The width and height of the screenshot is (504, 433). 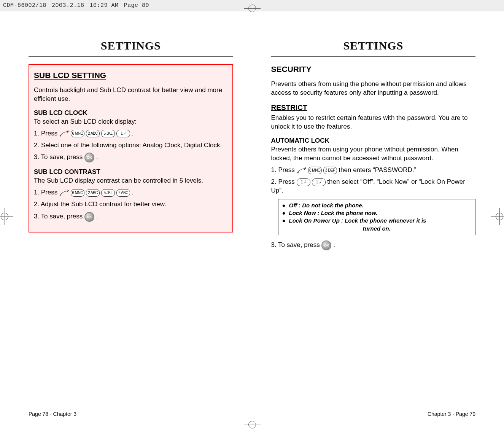 I want to click on option-lock-powerup: ●Lock On Power Up : Lock the phone whene…, so click(x=377, y=221).